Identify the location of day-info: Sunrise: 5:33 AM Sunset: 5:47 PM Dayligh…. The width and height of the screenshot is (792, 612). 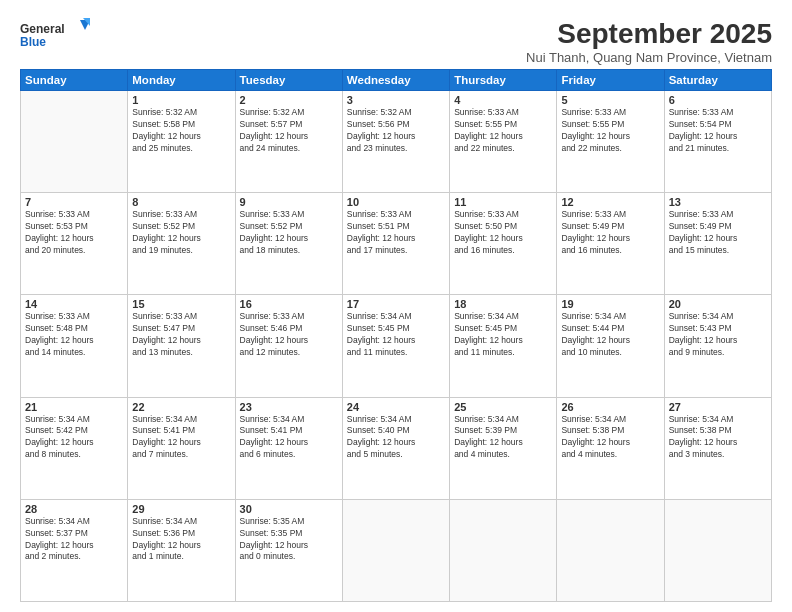
(181, 335).